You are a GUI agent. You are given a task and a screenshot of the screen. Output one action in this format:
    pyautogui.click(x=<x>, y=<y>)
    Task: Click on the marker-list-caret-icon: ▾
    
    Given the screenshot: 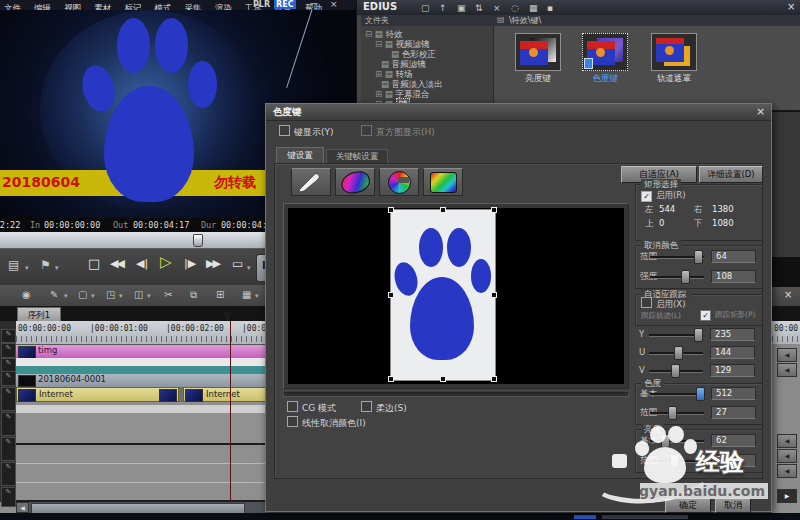 What is the action you would take?
    pyautogui.click(x=27, y=268)
    